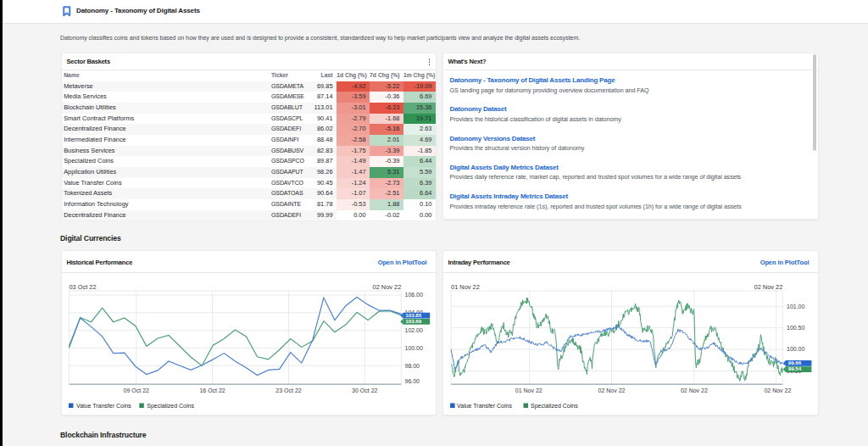  Describe the element at coordinates (364, 390) in the screenshot. I see `svg-text: 30 Oct 22` at that location.